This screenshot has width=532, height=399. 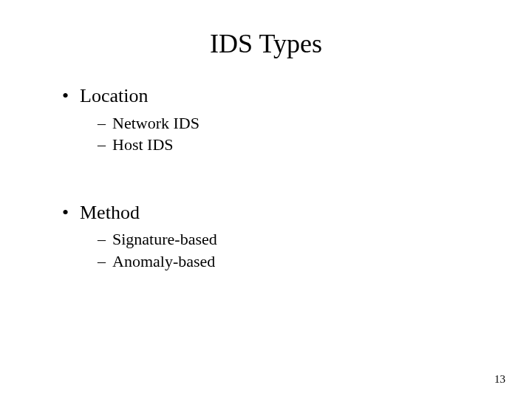 What do you see at coordinates (275, 120) in the screenshot?
I see `list-item: Location Network IDS Host IDS` at bounding box center [275, 120].